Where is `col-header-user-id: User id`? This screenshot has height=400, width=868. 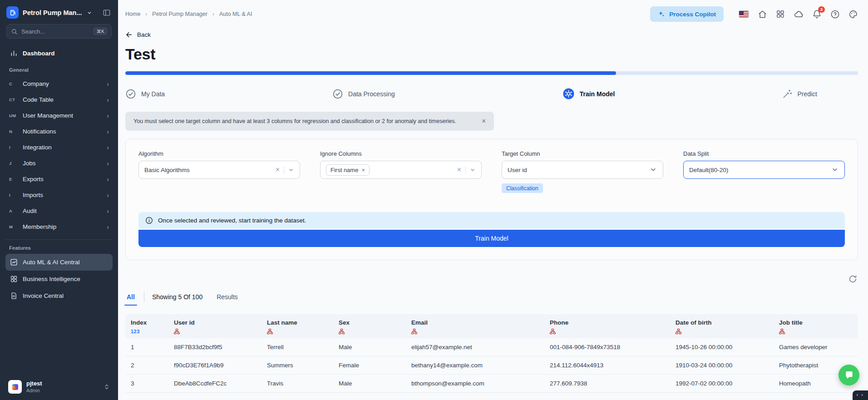
col-header-user-id: User id is located at coordinates (215, 326).